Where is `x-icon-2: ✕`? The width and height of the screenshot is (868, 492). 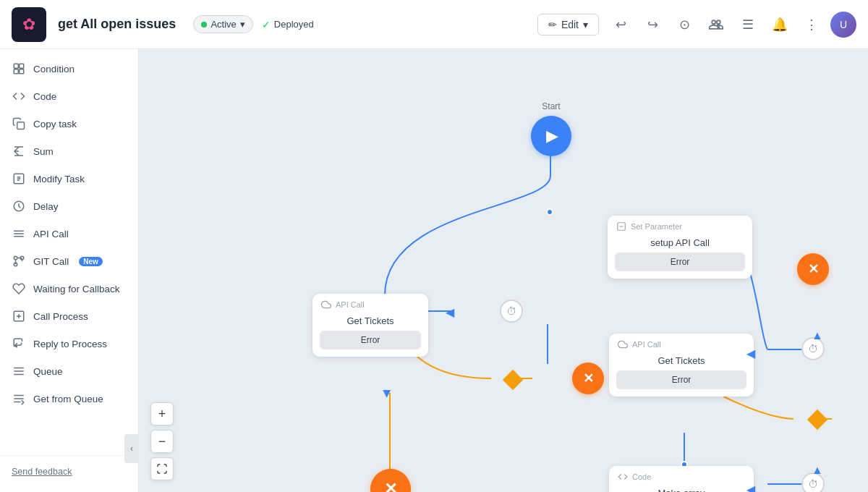 x-icon-2: ✕ is located at coordinates (589, 378).